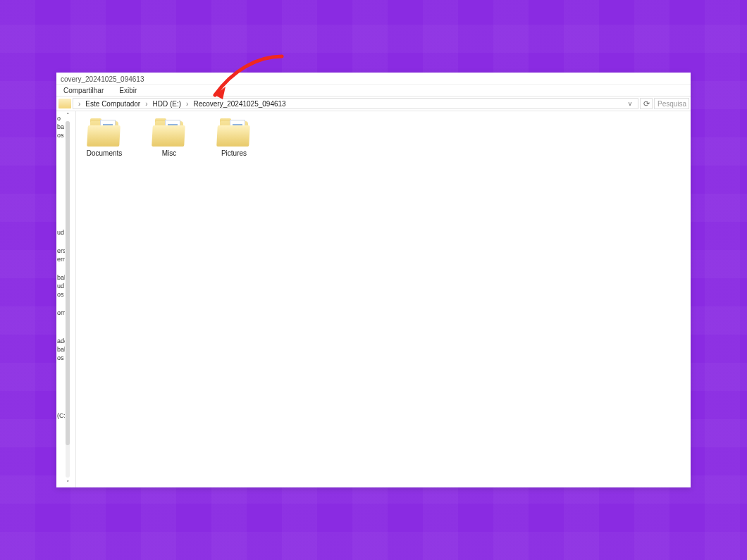  I want to click on sidebar-items: obaosudersonemailbalhoud Fosompuadorbalh…, so click(61, 299).